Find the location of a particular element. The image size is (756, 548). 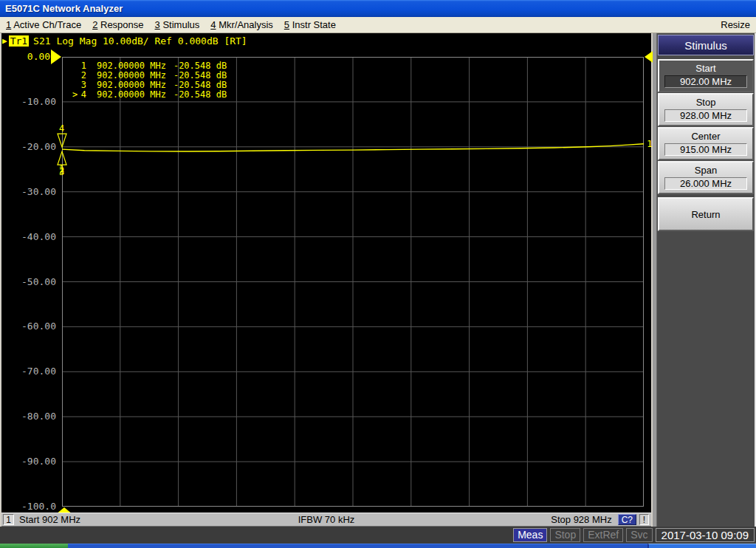

status-svc: Svc is located at coordinates (639, 535).